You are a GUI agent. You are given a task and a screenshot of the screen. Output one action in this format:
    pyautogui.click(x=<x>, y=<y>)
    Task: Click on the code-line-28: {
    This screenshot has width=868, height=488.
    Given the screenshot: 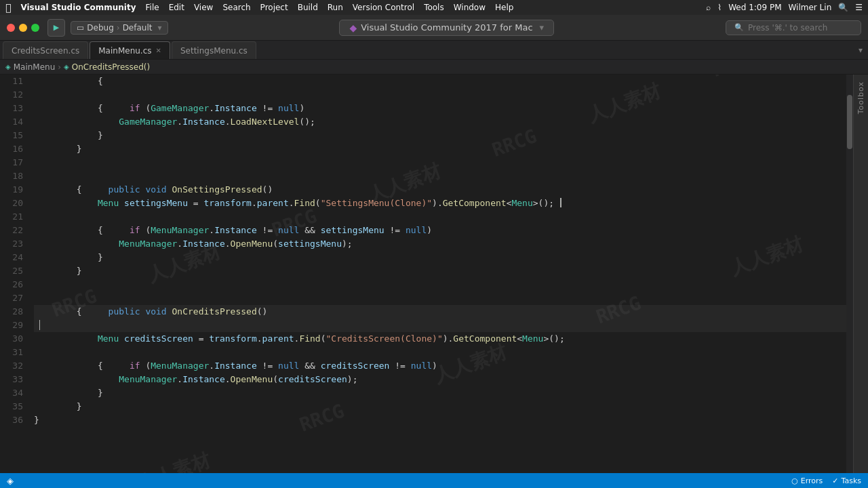 What is the action you would take?
    pyautogui.click(x=440, y=312)
    